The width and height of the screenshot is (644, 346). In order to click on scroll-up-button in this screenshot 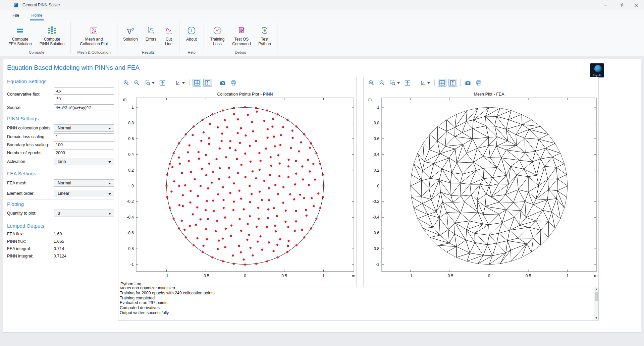, I will do `click(596, 289)`.